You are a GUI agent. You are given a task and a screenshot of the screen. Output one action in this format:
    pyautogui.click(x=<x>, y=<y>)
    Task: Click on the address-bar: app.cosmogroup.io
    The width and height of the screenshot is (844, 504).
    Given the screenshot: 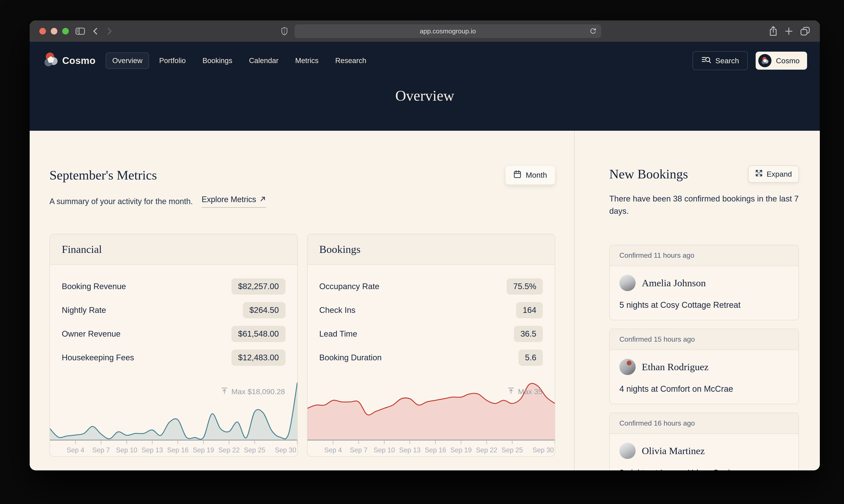 What is the action you would take?
    pyautogui.click(x=448, y=31)
    